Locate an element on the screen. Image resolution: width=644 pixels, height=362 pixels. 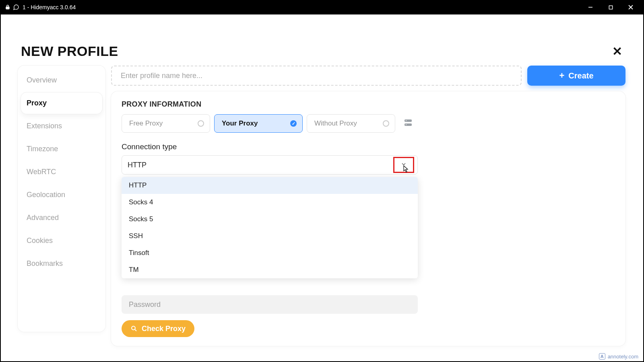
sidebar-item-label: Timezone is located at coordinates (42, 149).